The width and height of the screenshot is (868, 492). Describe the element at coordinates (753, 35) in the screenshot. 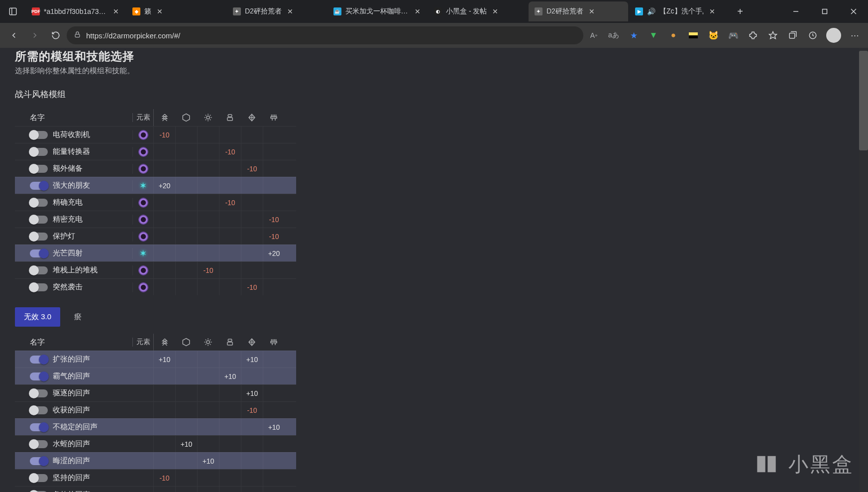

I see `extensions-button` at that location.